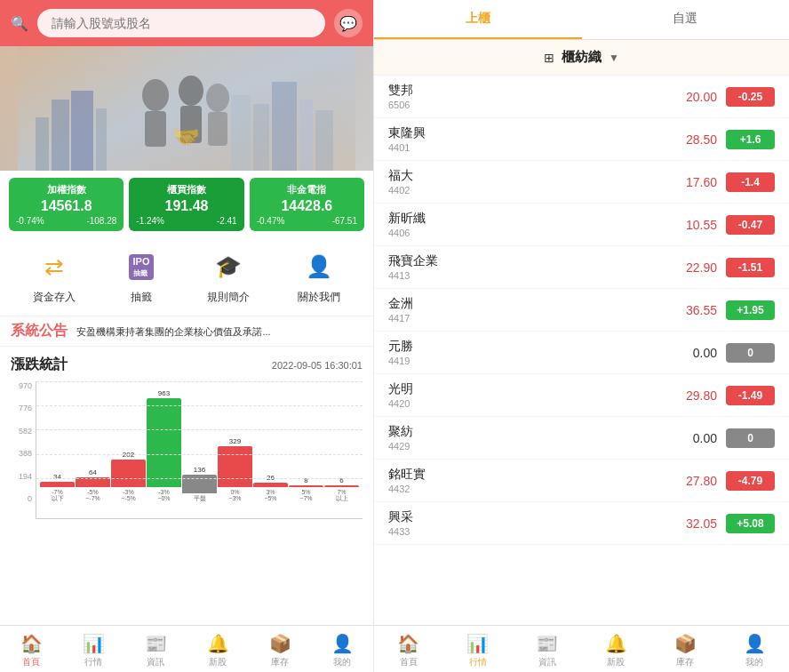 This screenshot has height=672, width=789. I want to click on stock-row-0: 雙邦 6506 20.00 -0.25, so click(581, 97).